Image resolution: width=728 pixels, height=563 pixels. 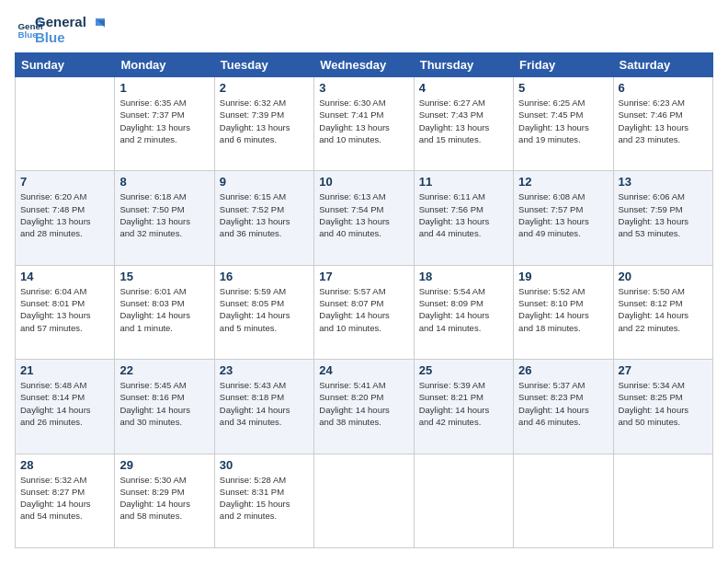 What do you see at coordinates (364, 276) in the screenshot?
I see `day-number: 17` at bounding box center [364, 276].